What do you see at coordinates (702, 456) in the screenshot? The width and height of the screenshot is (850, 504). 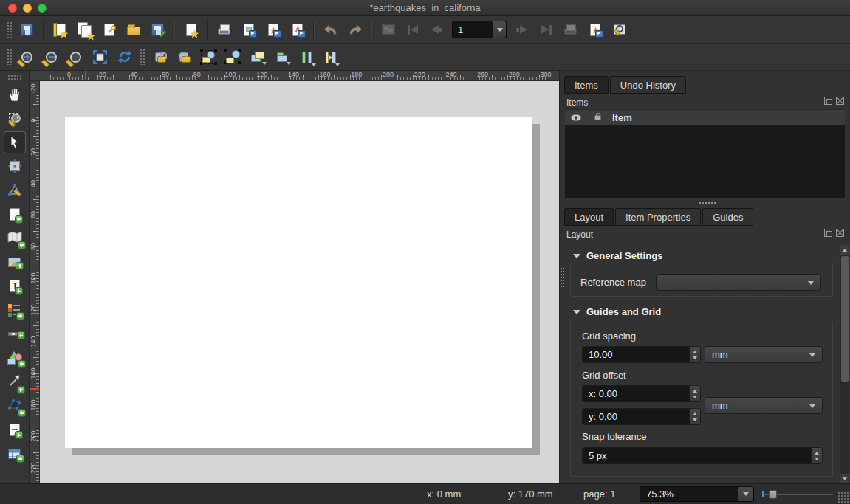 I see `snap-tolerance-spinbox: 5 px` at bounding box center [702, 456].